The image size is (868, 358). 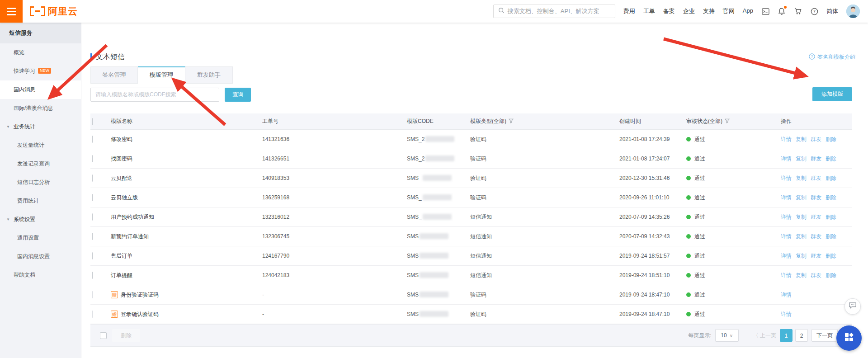 What do you see at coordinates (126, 335) in the screenshot?
I see `batch-delete-button: 删除` at bounding box center [126, 335].